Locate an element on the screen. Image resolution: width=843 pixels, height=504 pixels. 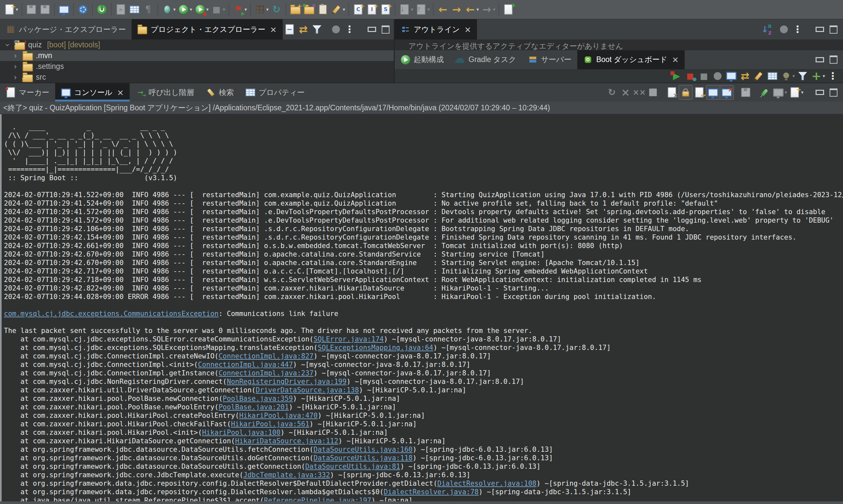
profile-icon: ■▾ is located at coordinates (202, 10).